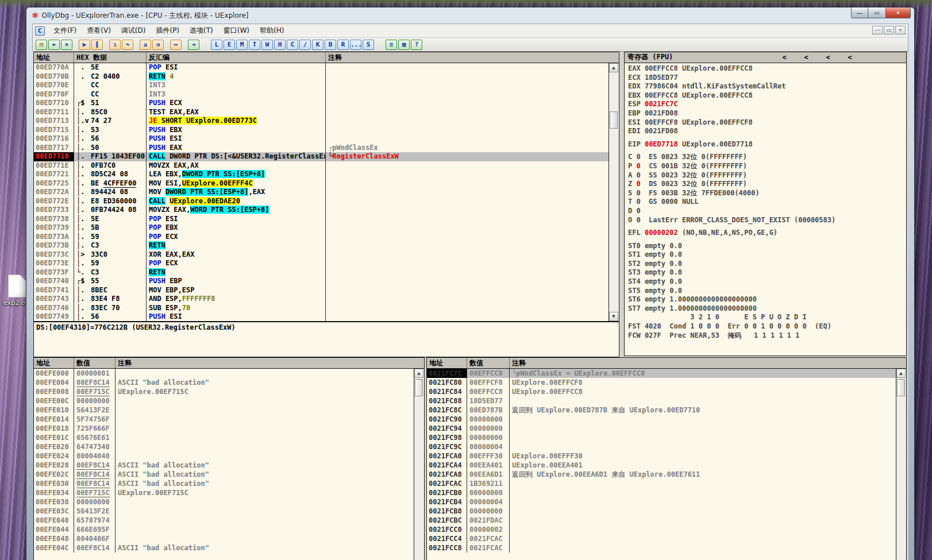  Describe the element at coordinates (326, 228) in the screenshot. I see `disasm-row: 00ED7739│.5BPOP EBX` at that location.